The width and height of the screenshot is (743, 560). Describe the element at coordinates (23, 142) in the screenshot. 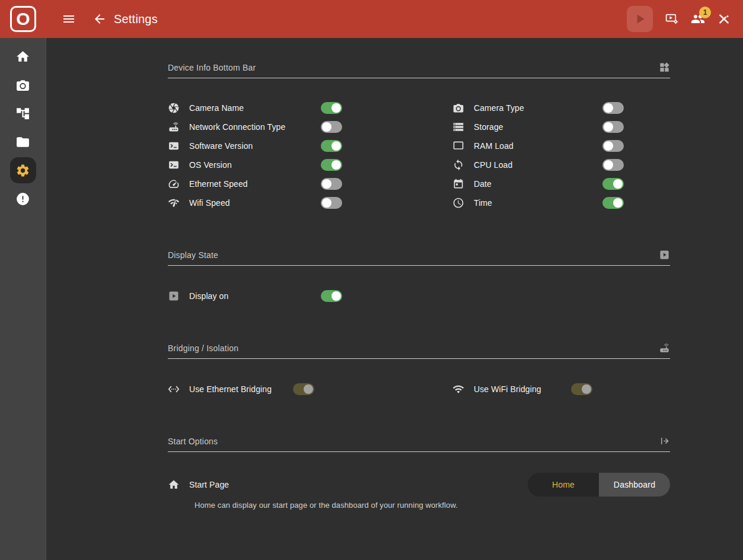

I see `folder-icon` at that location.